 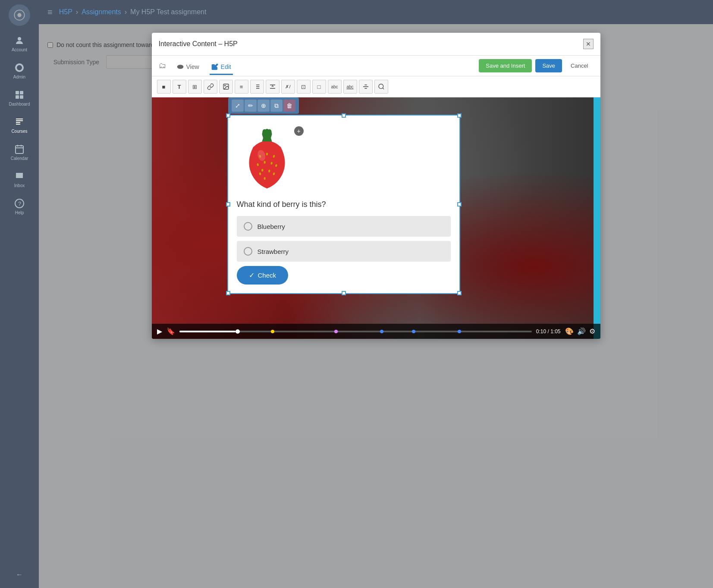 What do you see at coordinates (208, 332) in the screenshot?
I see `progress-fill` at bounding box center [208, 332].